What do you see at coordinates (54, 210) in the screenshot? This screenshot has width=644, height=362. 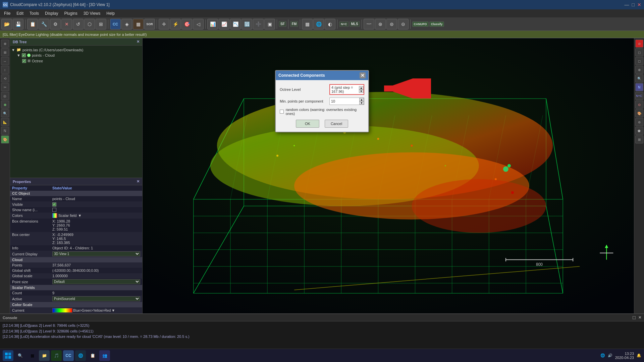 I see `showname-checkbox` at bounding box center [54, 210].